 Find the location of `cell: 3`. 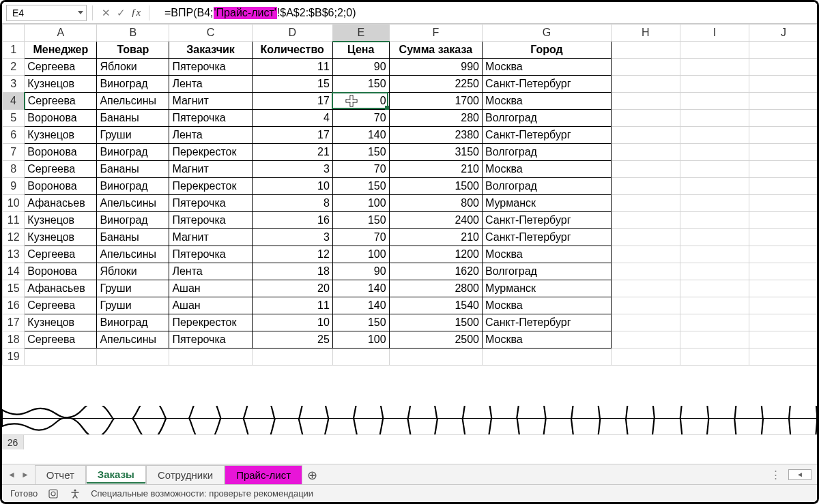

cell: 3 is located at coordinates (292, 237).